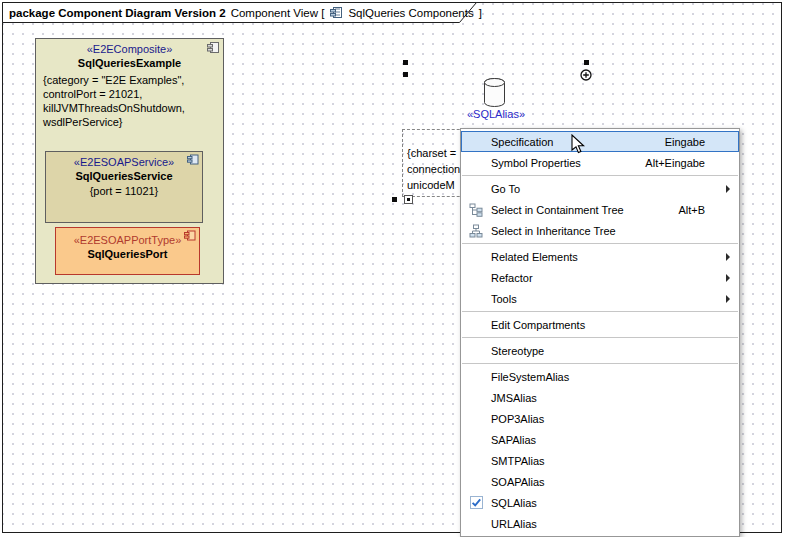 This screenshot has width=786, height=537. I want to click on menu-item-select-in-containment-tree: Select in Containment TreeAlt+B, so click(600, 210).